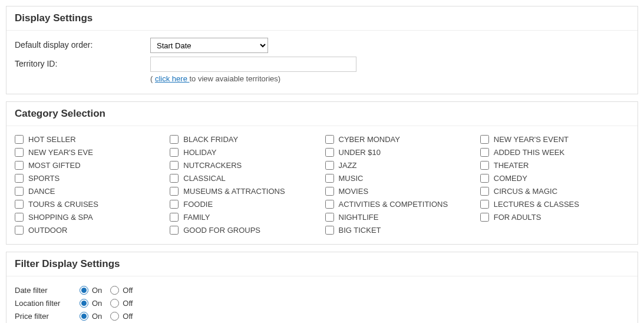 The image size is (644, 323). I want to click on category-item: TOURS & CRUISES, so click(90, 204).